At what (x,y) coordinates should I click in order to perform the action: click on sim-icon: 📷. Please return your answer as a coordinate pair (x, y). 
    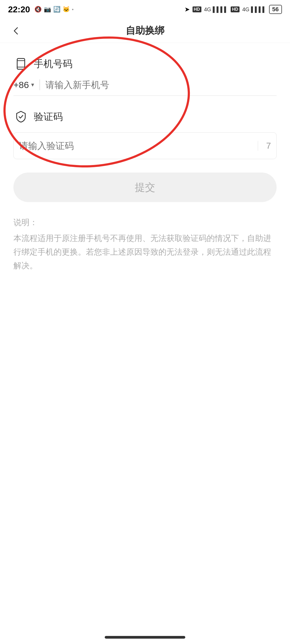
    Looking at the image, I should click on (47, 9).